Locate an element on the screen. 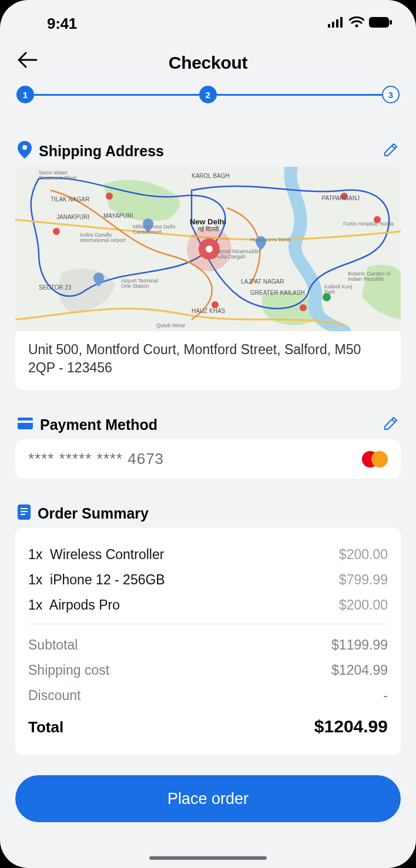  edit-payment-button is located at coordinates (391, 425).